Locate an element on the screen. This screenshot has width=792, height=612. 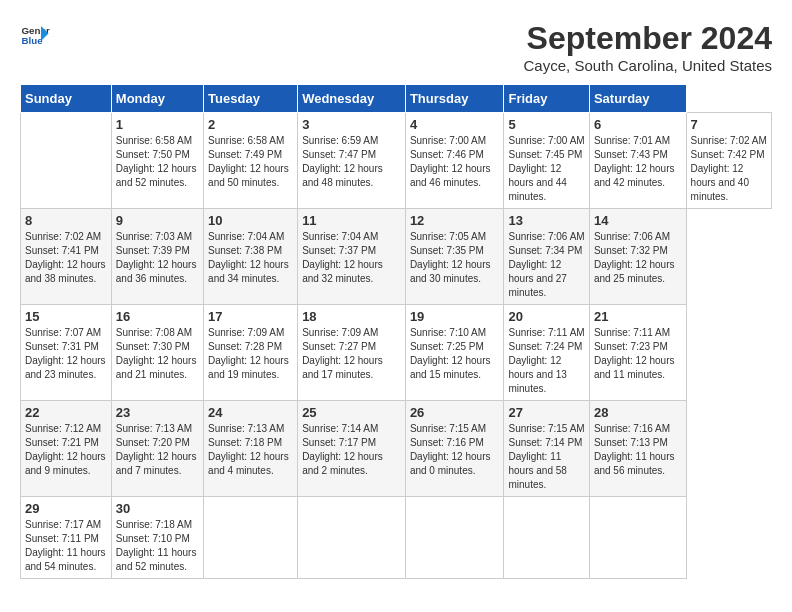
calendar-cell: 23Sunrise: 7:13 AMSunset: 7:20 PMDayligh… is located at coordinates (157, 449).